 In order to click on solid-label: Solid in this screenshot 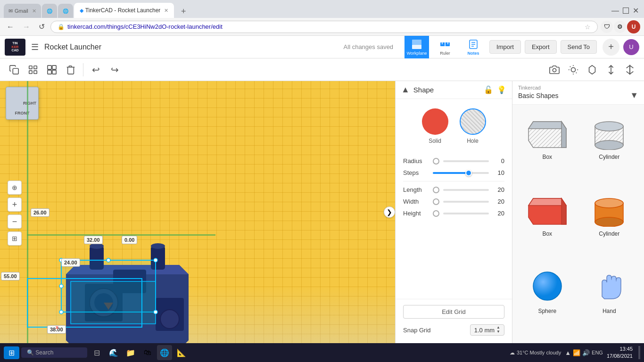, I will do `click(435, 141)`.